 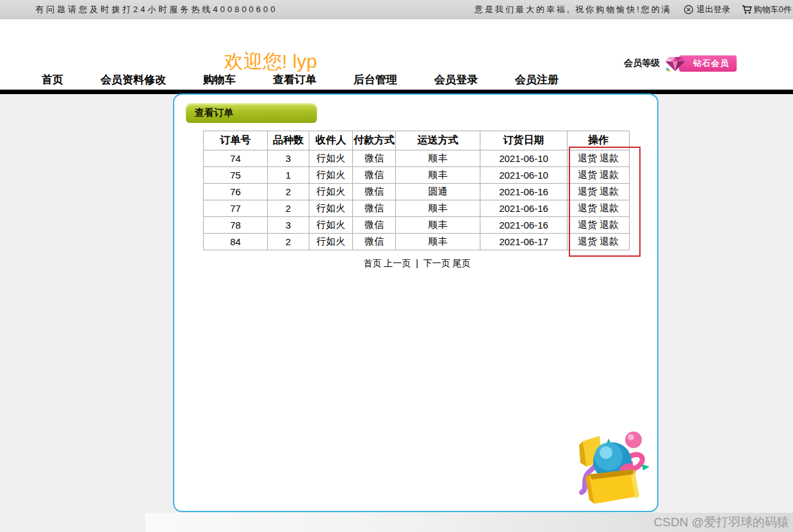 What do you see at coordinates (236, 159) in the screenshot?
I see `order-id: 74` at bounding box center [236, 159].